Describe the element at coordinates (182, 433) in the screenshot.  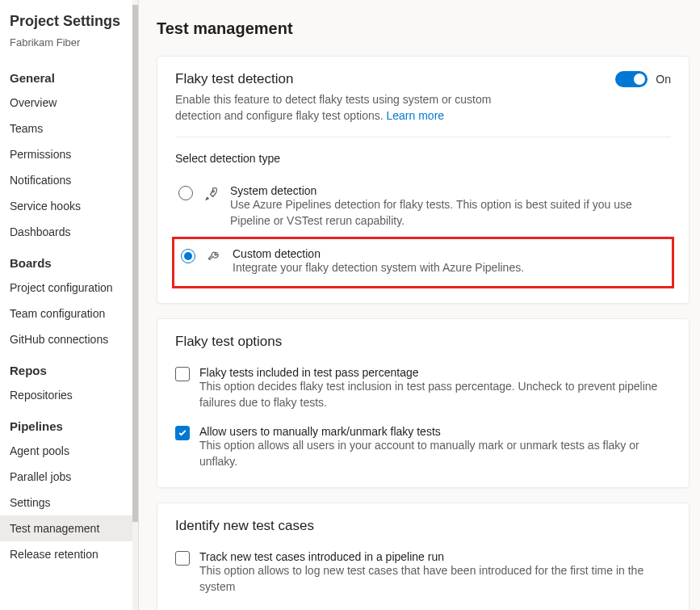
I see `checkbox-allow-manual-mark` at that location.